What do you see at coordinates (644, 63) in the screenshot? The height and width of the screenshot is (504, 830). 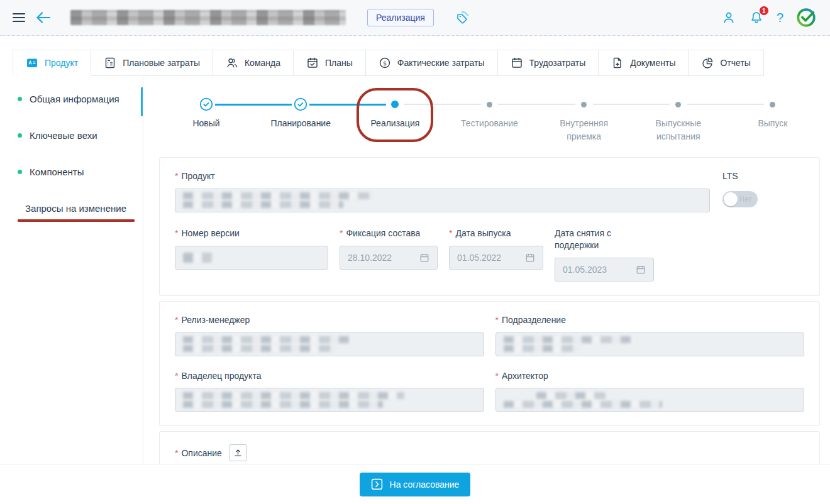 I see `tab-documents: Документы` at bounding box center [644, 63].